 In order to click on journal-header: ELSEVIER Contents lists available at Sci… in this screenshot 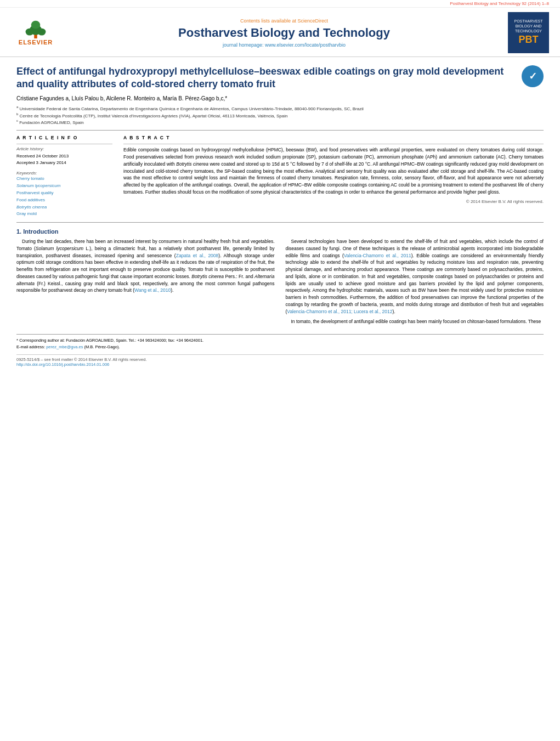, I will do `click(280, 32)`.